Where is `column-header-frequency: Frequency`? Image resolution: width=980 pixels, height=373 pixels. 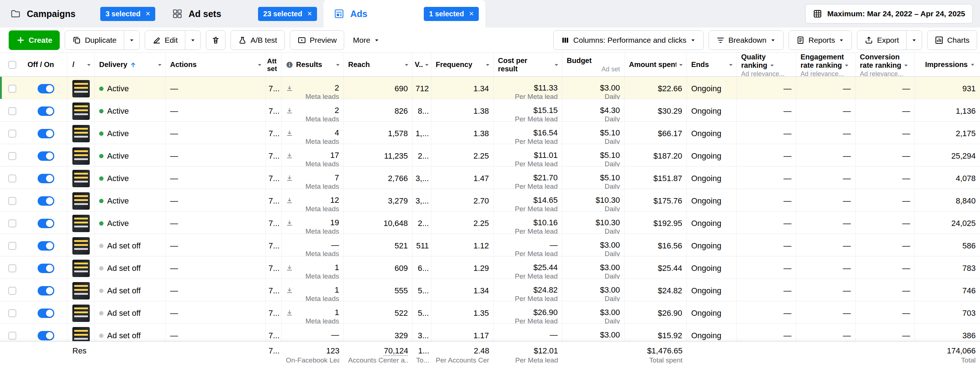 column-header-frequency: Frequency is located at coordinates (463, 65).